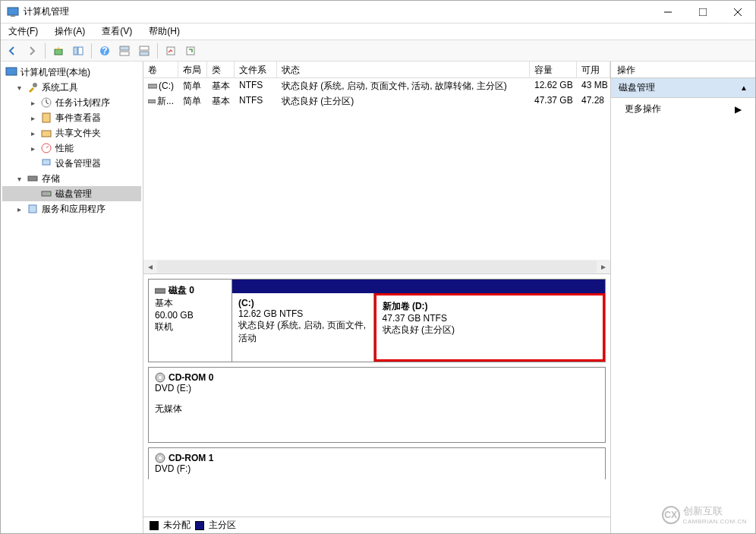 The height and width of the screenshot is (534, 756). Describe the element at coordinates (144, 51) in the screenshot. I see `view-bottom-button` at that location.